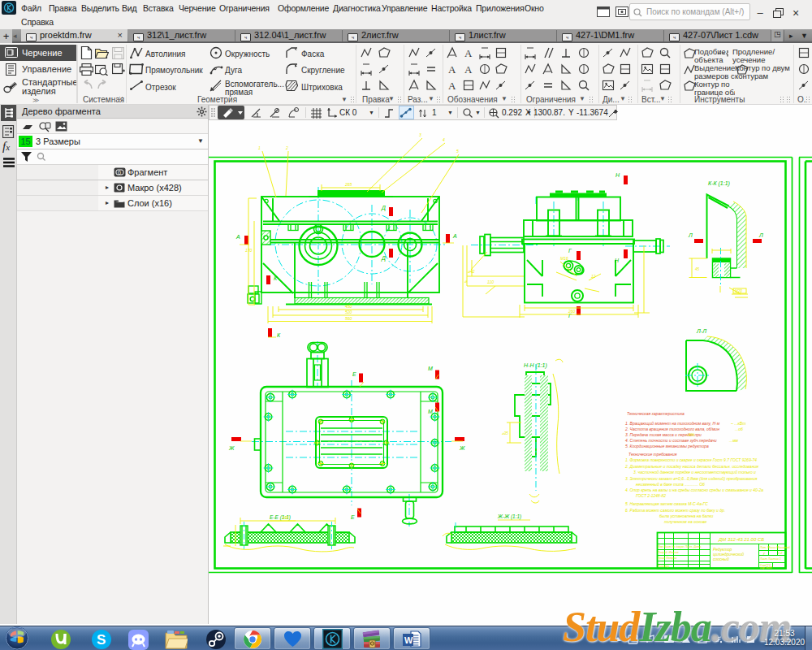 The height and width of the screenshot is (650, 812). Describe the element at coordinates (780, 552) in the screenshot. I see `svg-text: 1:2` at that location.